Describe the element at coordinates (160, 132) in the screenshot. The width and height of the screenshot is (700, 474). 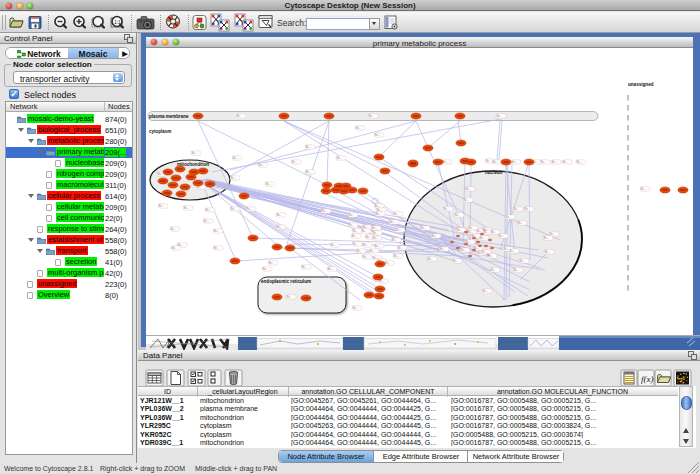
I see `svg-text: cytoplasm` at that location.